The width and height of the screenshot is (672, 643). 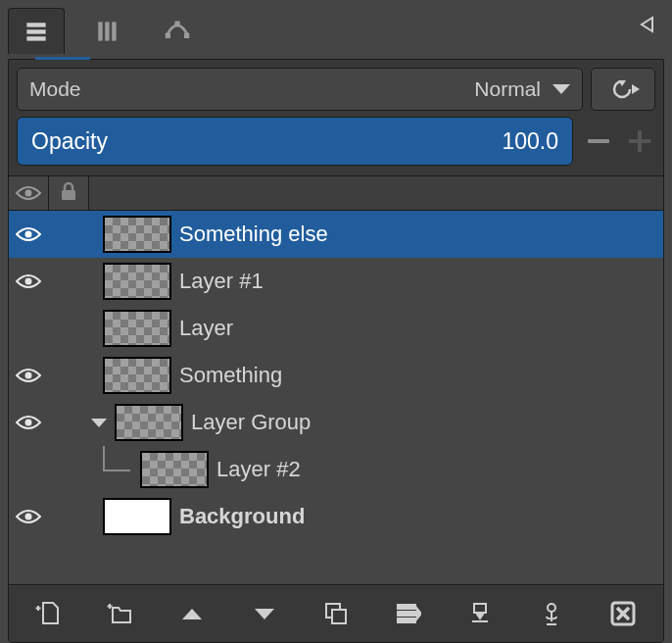 What do you see at coordinates (648, 25) in the screenshot?
I see `panel-menu-button` at bounding box center [648, 25].